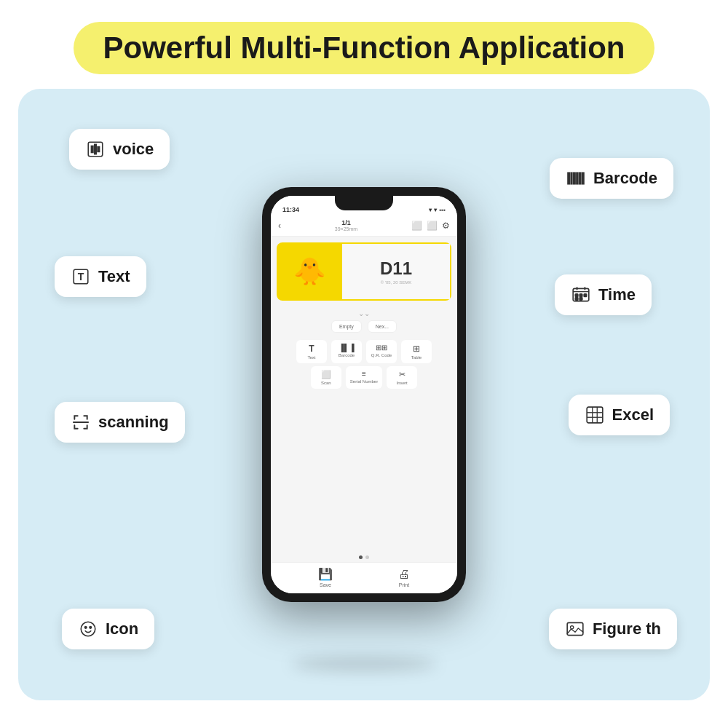  I want to click on figure-badge: Figure th, so click(613, 629).